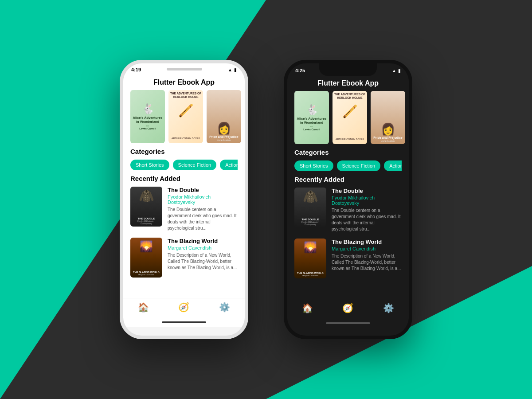  I want to click on nav-settings-light: ⚙️, so click(224, 307).